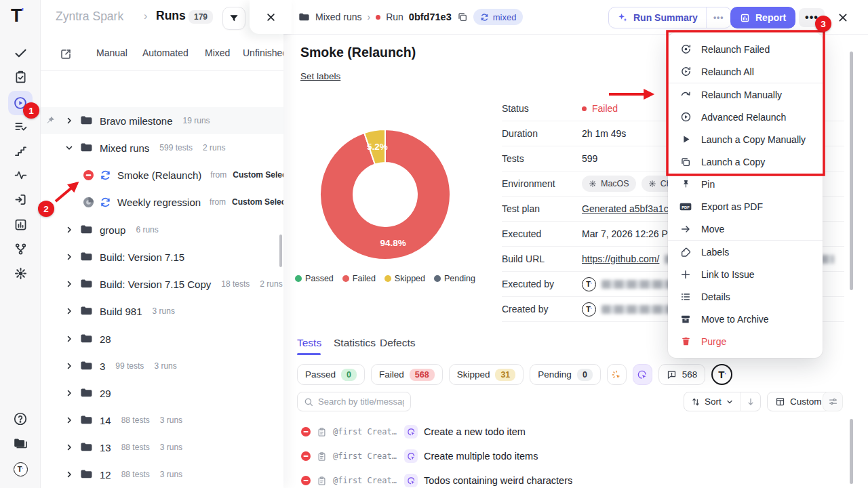 Image resolution: width=868 pixels, height=488 pixels. I want to click on test-row: @first Creat… Todos containing weird cha…, so click(437, 479).